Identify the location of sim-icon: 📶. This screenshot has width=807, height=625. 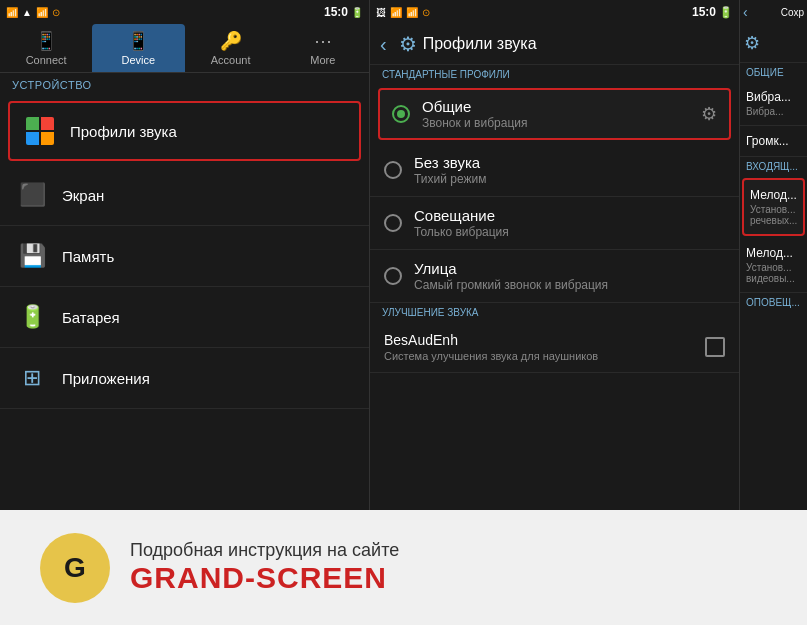
(12, 12).